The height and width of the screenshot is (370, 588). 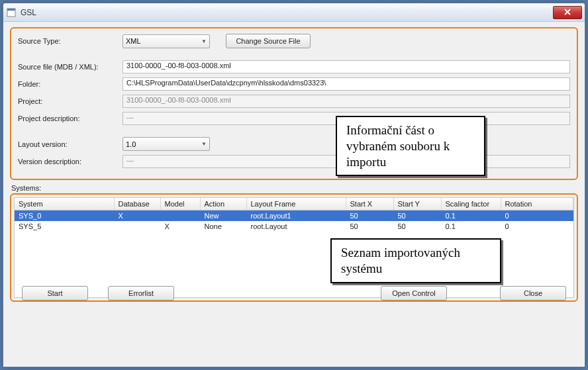 What do you see at coordinates (70, 101) in the screenshot?
I see `project-label: Project:` at bounding box center [70, 101].